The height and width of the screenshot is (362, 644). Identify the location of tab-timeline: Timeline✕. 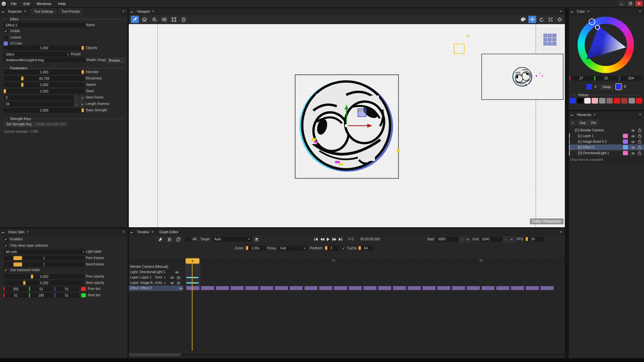
(146, 232).